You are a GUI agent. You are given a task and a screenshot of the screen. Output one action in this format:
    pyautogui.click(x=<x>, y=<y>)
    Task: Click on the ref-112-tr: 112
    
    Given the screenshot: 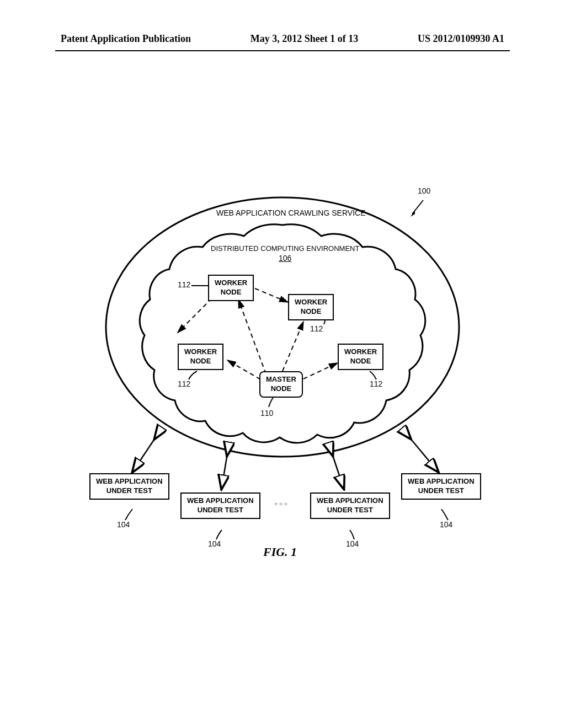 What is the action you would take?
    pyautogui.click(x=317, y=329)
    